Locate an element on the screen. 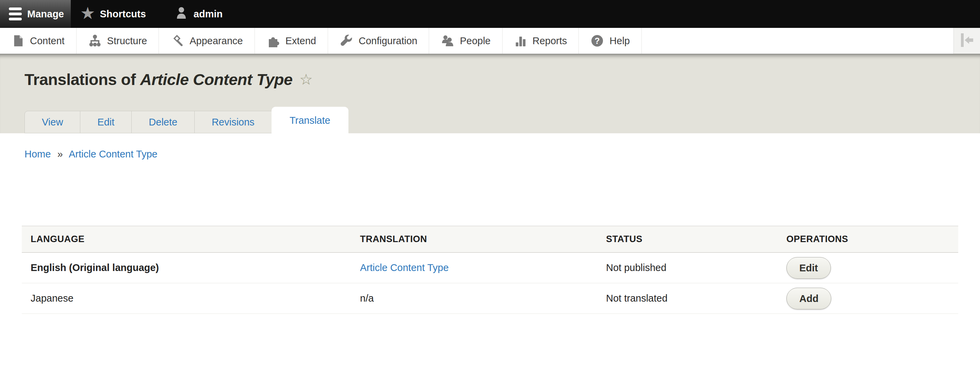  hamburger-icon is located at coordinates (15, 14).